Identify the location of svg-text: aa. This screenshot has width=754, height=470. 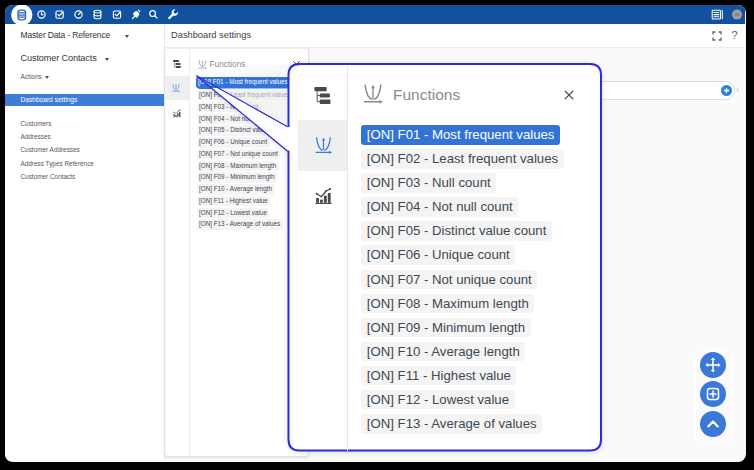
(737, 14).